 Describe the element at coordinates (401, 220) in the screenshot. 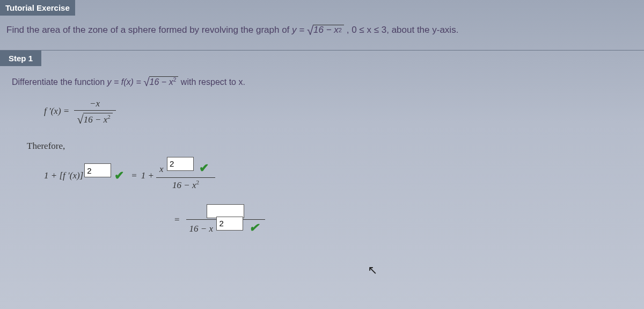

I see `equation-row-2: = 16 − x ✔` at that location.